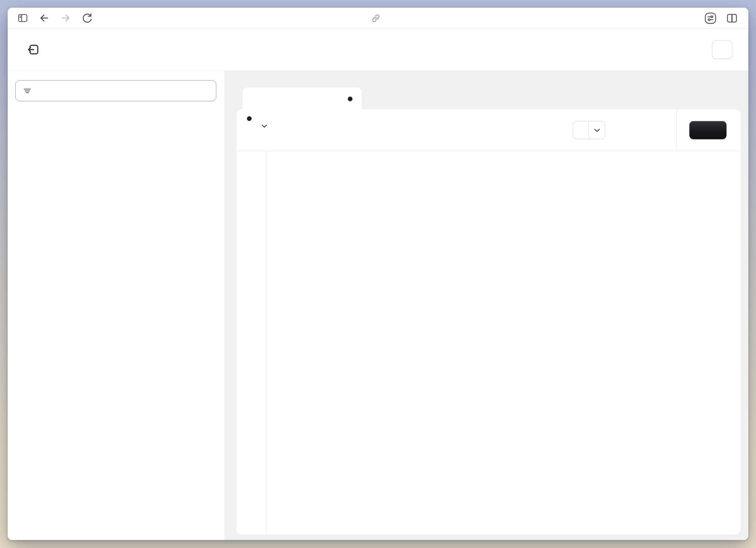 The height and width of the screenshot is (548, 756). I want to click on back-icon, so click(44, 18).